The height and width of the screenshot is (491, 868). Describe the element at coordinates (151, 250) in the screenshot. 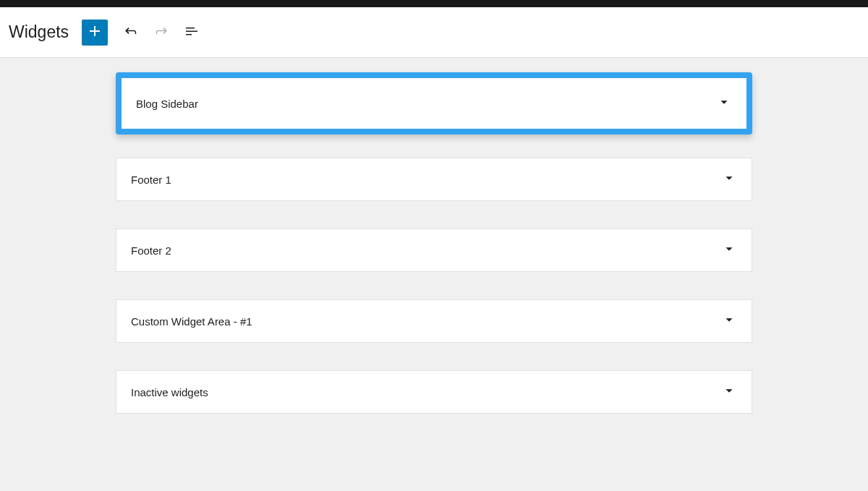

I see `widget-area-label: Footer 2` at that location.